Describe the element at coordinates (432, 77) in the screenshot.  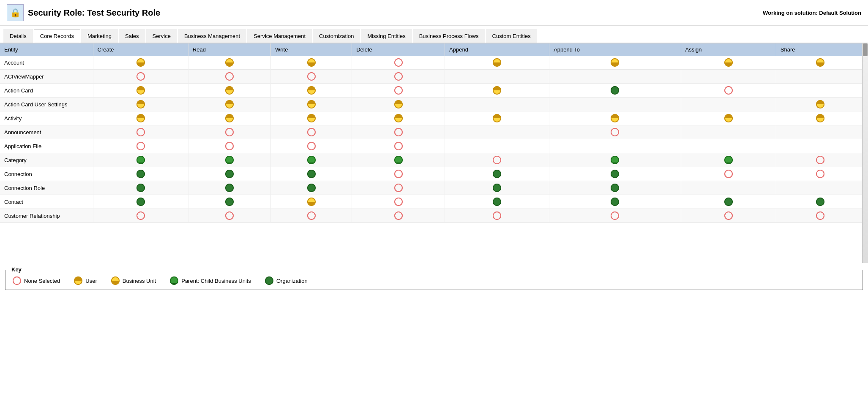
I see `table-row: ACIViewMapper` at that location.